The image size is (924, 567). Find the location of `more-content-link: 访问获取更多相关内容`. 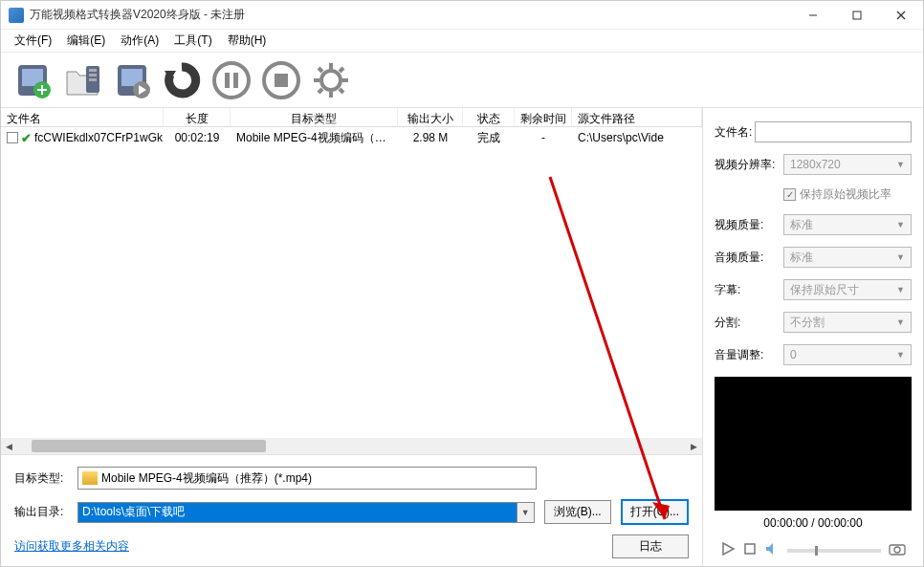

more-content-link: 访问获取更多相关内容 is located at coordinates (72, 547).